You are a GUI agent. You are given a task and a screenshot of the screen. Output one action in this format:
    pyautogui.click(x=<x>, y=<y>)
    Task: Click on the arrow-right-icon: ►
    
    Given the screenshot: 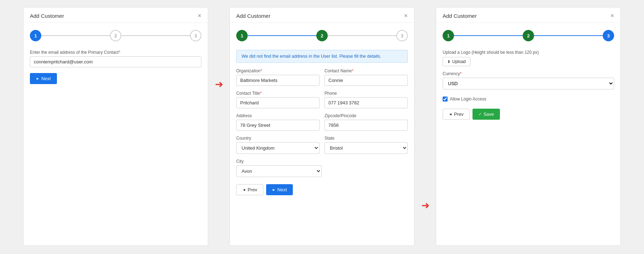 What is the action you would take?
    pyautogui.click(x=38, y=78)
    